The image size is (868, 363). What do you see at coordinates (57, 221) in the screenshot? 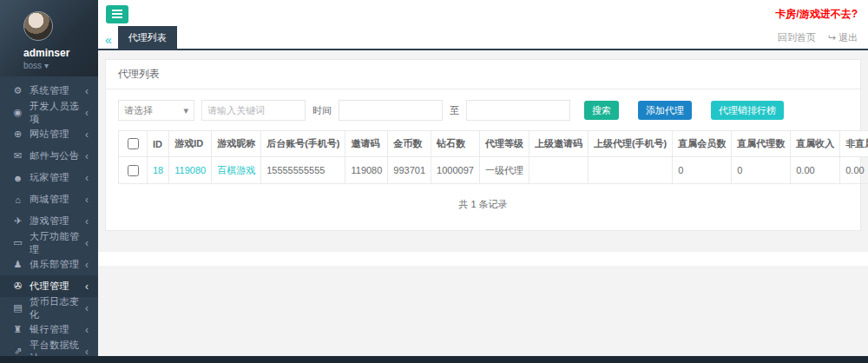
I see `sidebar-item-label: 游戏管理` at bounding box center [57, 221].